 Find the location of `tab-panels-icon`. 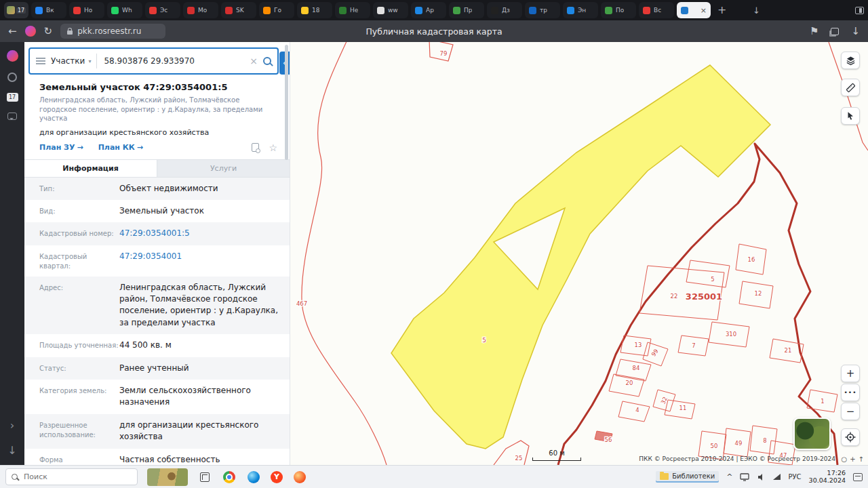

tab-panels-icon is located at coordinates (860, 11).